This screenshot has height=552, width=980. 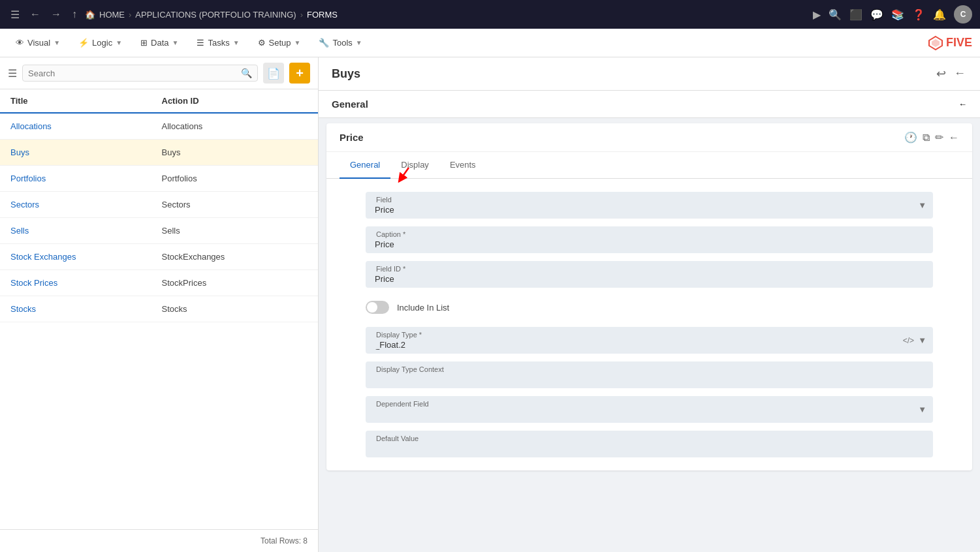 I want to click on content-header-actions: ↩ ←, so click(x=951, y=74).